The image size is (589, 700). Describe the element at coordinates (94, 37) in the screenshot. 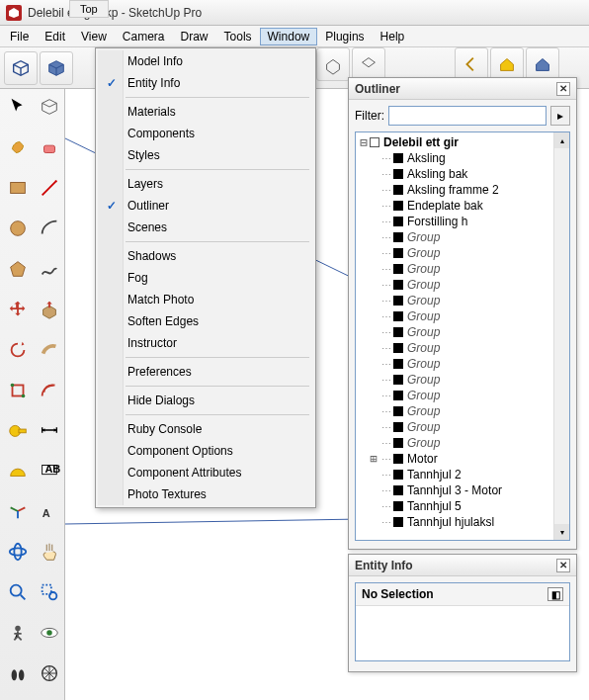

I see `menu-view: View` at that location.